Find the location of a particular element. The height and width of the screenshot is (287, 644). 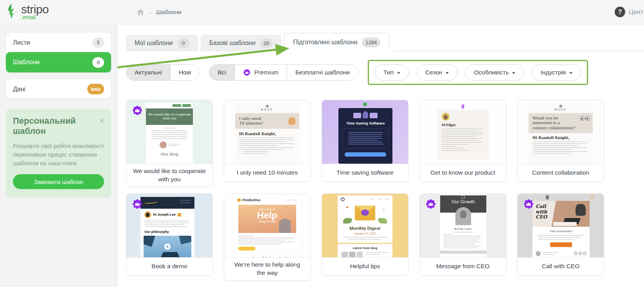

thumb-footer-text: Need to talk it through with is located at coordinates (267, 255).